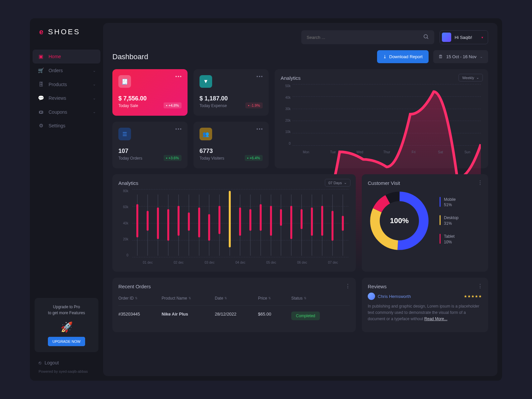 This screenshot has width=532, height=399. I want to click on card-title: Reviews, so click(425, 287).